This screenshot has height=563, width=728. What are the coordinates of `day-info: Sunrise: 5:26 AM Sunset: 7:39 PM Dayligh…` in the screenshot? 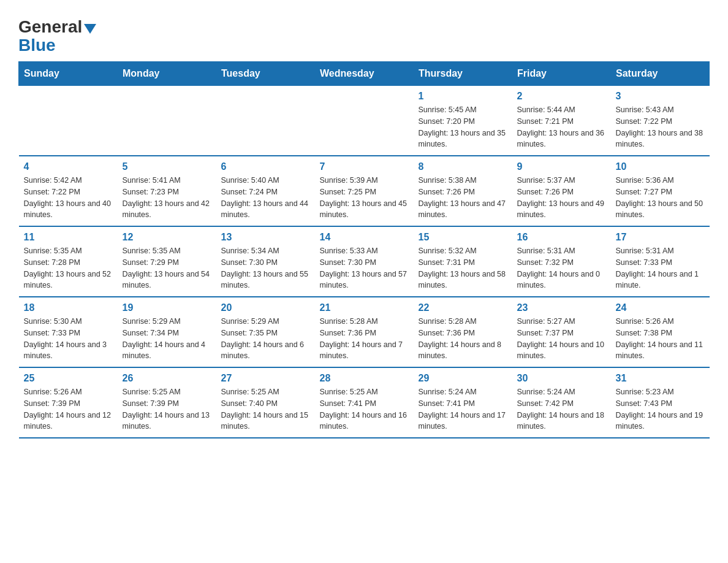 It's located at (69, 410).